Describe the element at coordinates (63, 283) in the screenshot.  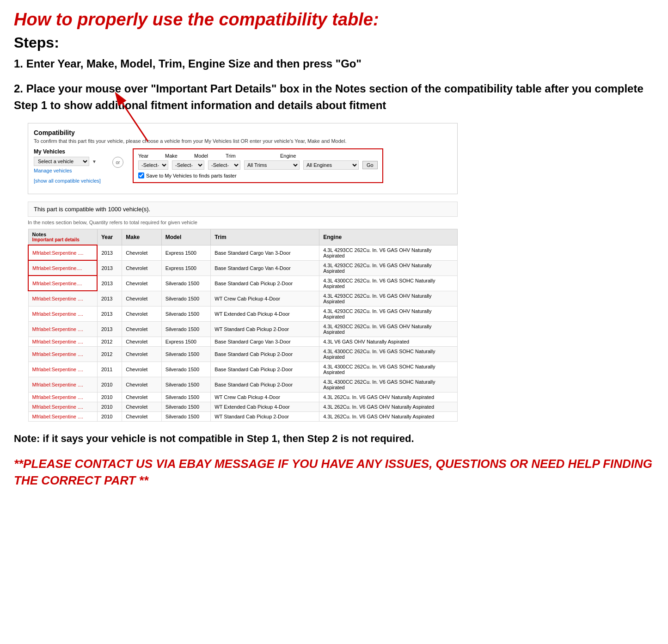
I see `notes-cell: Mfrlabel:Serpentine....` at that location.